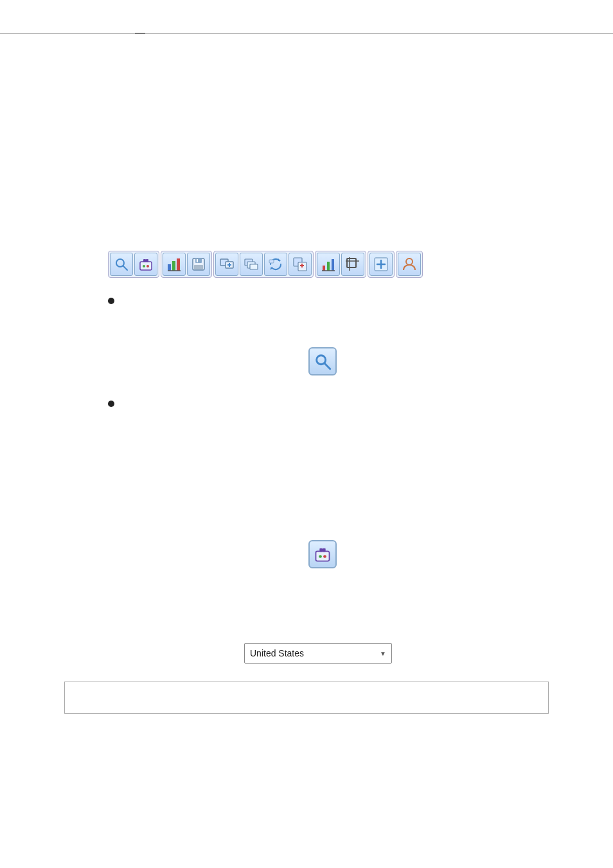 Image resolution: width=613 pixels, height=868 pixels. What do you see at coordinates (306, 33) in the screenshot?
I see `top-horizontal-rule` at bounding box center [306, 33].